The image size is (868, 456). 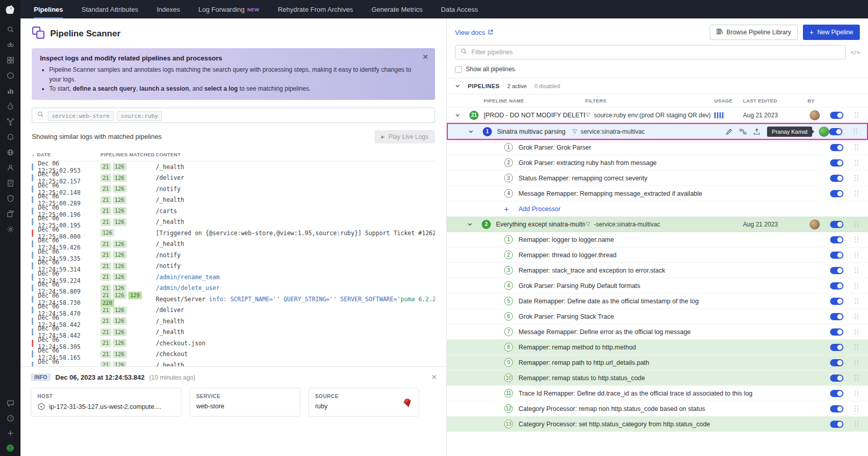 What do you see at coordinates (425, 57) in the screenshot?
I see `banner-close-icon: ✕` at bounding box center [425, 57].